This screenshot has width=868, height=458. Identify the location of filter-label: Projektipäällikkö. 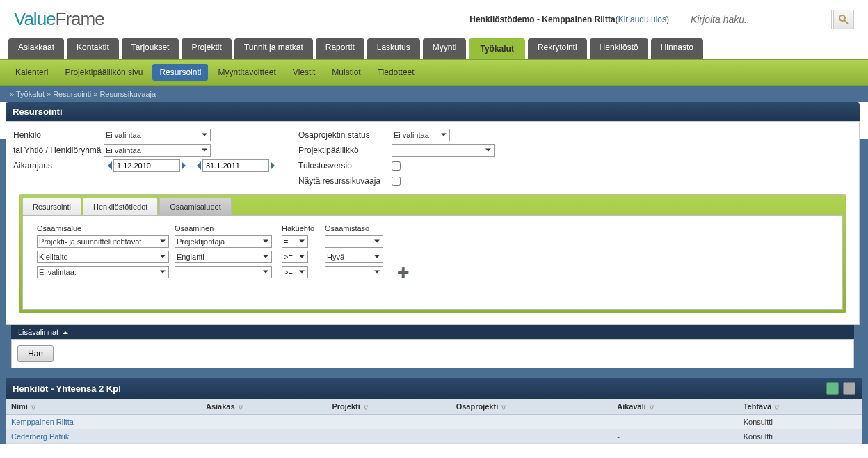
(345, 150).